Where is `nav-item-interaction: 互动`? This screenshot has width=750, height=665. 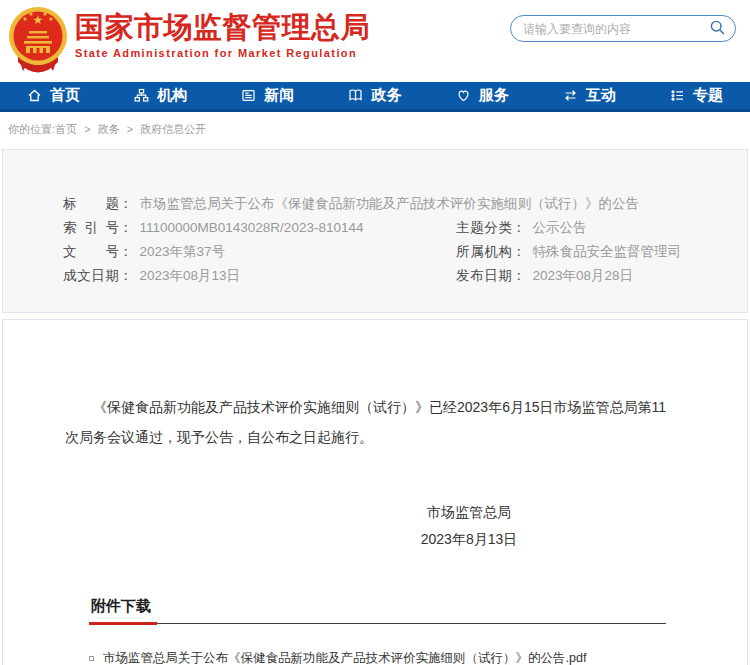
nav-item-interaction: 互动 is located at coordinates (590, 96).